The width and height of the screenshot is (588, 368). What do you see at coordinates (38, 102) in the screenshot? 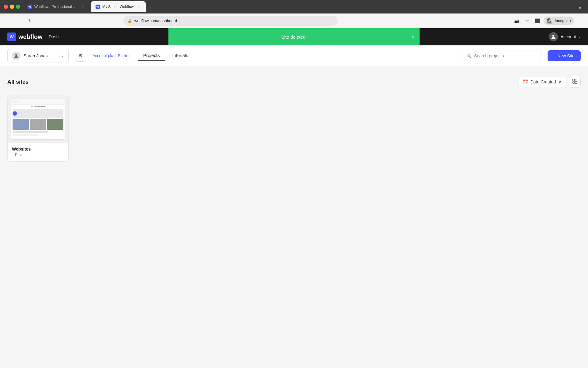
I see `thumb-header` at bounding box center [38, 102].